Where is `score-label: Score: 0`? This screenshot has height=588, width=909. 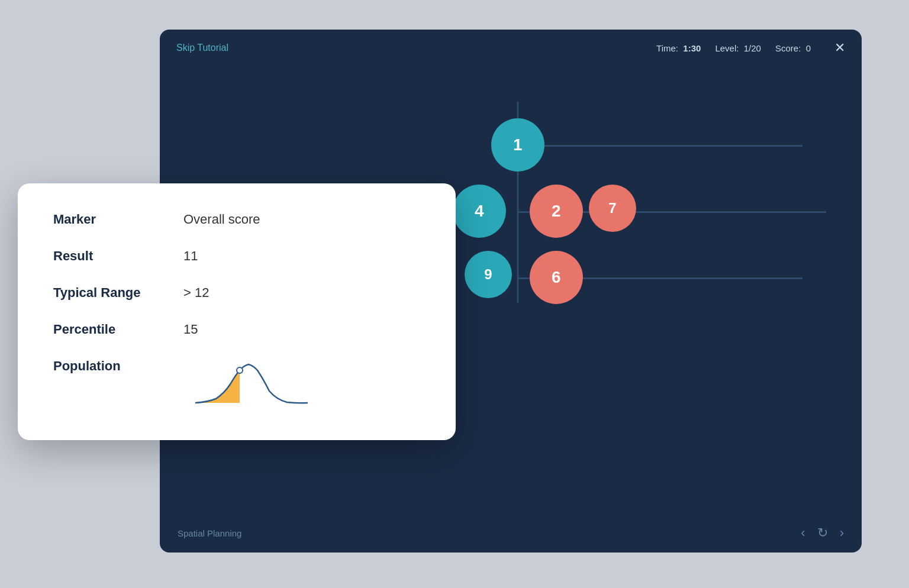 score-label: Score: 0 is located at coordinates (793, 49).